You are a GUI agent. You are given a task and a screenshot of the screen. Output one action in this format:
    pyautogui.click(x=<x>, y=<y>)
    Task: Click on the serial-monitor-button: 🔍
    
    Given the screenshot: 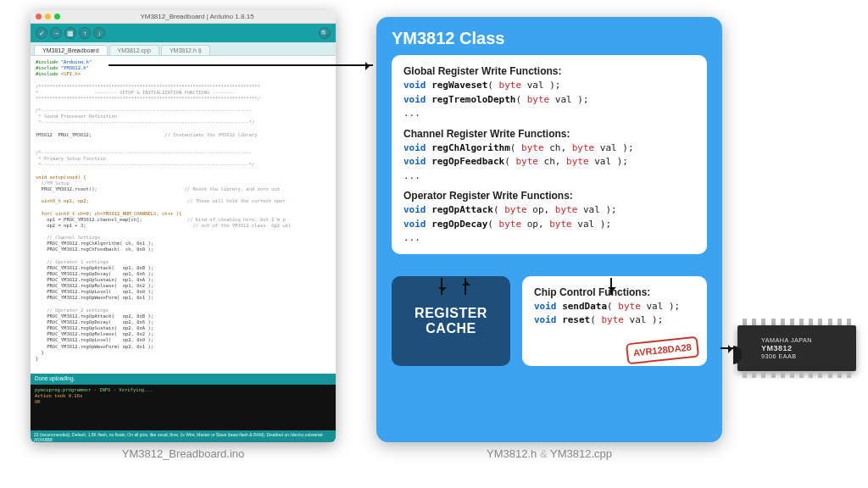 What is the action you would take?
    pyautogui.click(x=325, y=33)
    